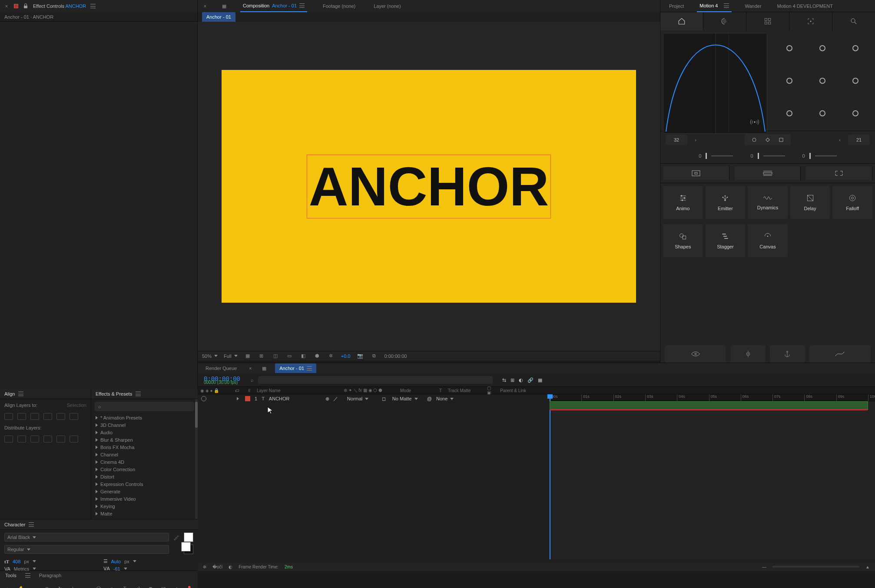  Describe the element at coordinates (676, 6) in the screenshot. I see `tab-project: Project` at that location.